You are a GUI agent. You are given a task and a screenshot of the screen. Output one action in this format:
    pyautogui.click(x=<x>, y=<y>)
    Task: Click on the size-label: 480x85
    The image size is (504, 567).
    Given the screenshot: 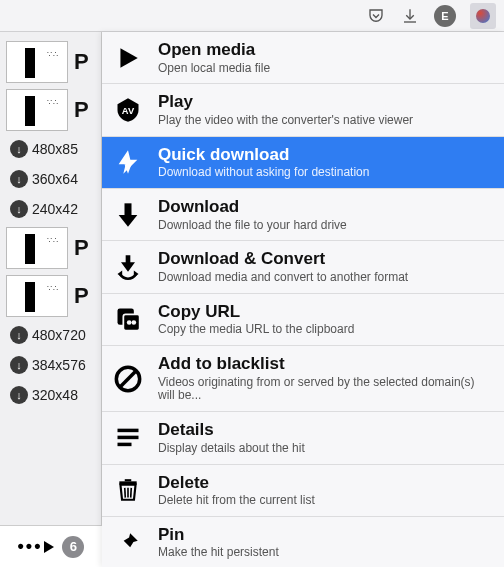 What is the action you would take?
    pyautogui.click(x=55, y=149)
    